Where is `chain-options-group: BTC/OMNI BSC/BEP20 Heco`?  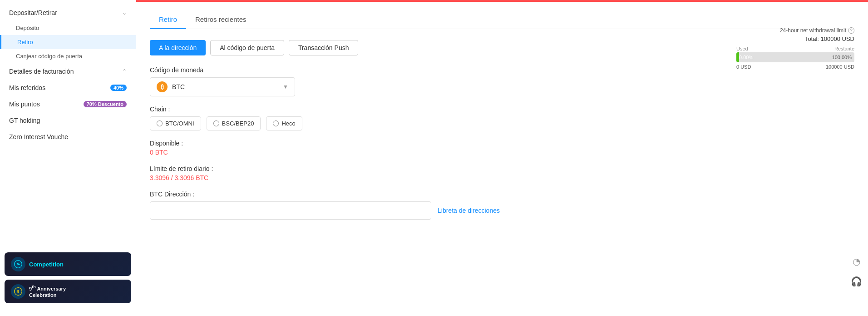
chain-options-group: BTC/OMNI BSC/BEP20 Heco is located at coordinates (502, 124).